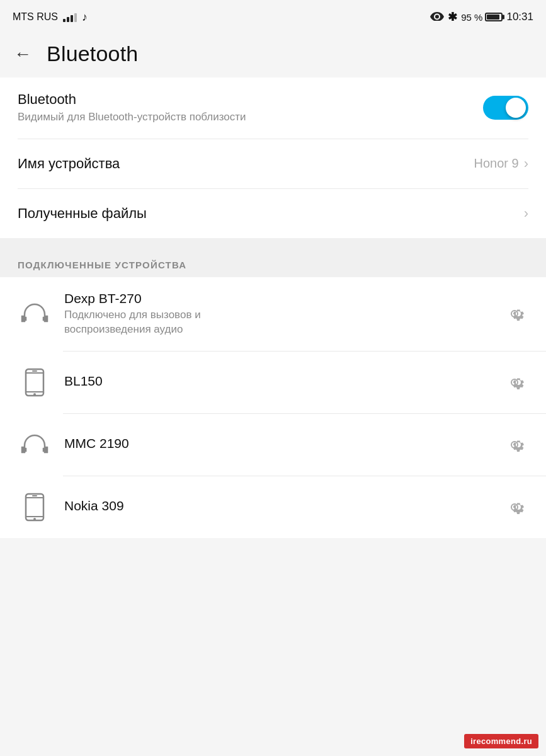 The height and width of the screenshot is (756, 546). Describe the element at coordinates (472, 18) in the screenshot. I see `battery-percent: 95 %` at that location.